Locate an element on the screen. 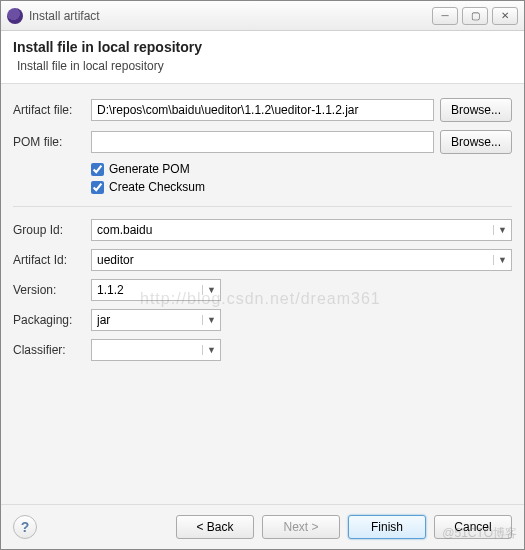 The image size is (525, 550). titlebar: Install artifact ─ ▢ ✕ is located at coordinates (262, 16).